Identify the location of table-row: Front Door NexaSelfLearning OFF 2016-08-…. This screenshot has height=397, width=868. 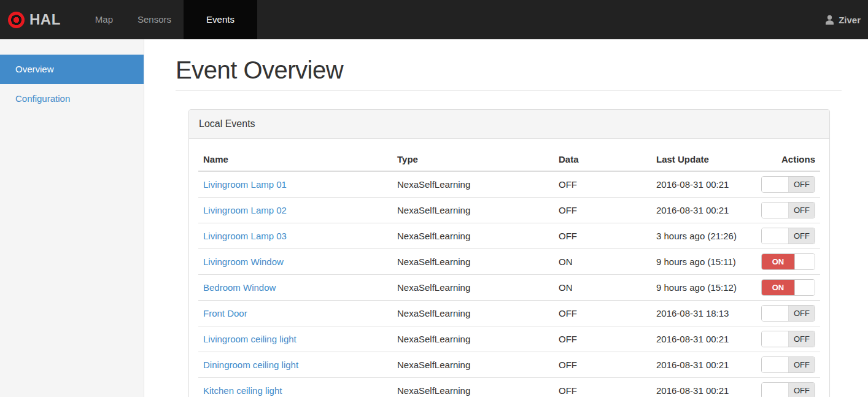
(510, 314).